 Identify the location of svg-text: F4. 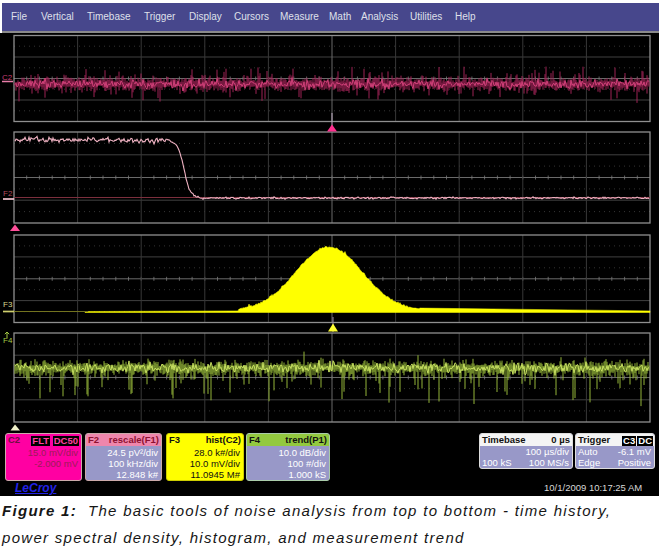
(8, 340).